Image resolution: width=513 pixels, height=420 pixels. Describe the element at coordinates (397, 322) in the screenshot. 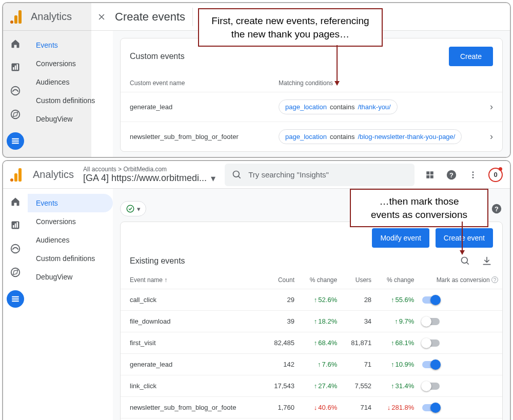

I see `users-change: ↑9.7%` at that location.